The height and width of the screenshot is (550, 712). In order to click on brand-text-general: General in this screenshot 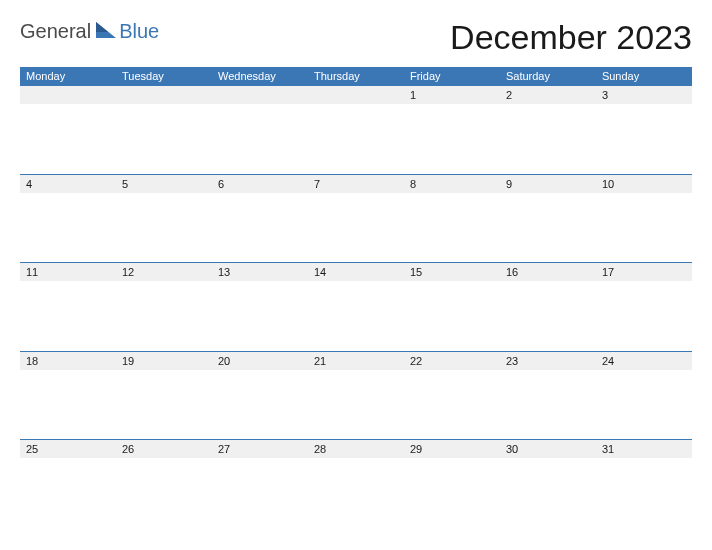, I will do `click(56, 32)`.